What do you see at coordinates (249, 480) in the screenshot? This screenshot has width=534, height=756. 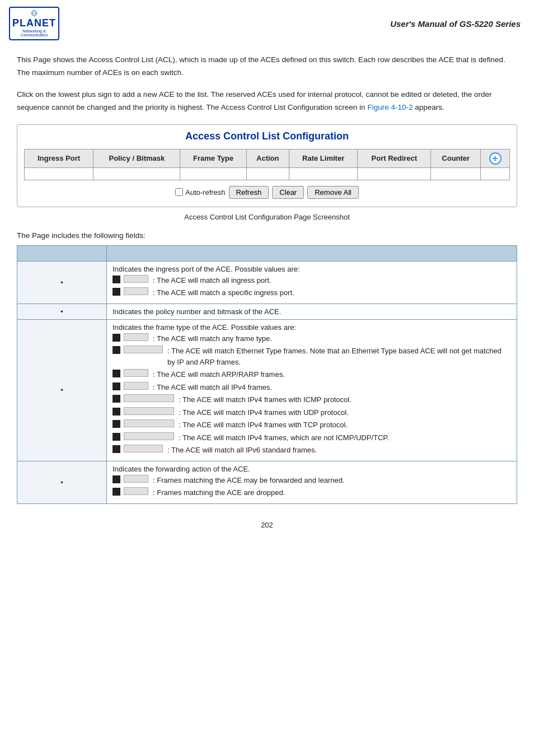 I see `action-forward-text: : Frames matching the ACE may be forward…` at bounding box center [249, 480].